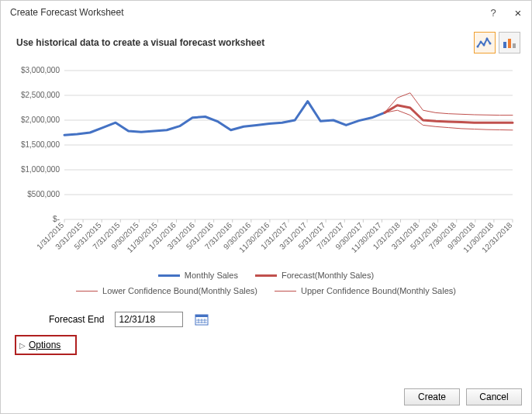 The image size is (532, 414). Describe the element at coordinates (40, 169) in the screenshot. I see `svg-text: $1,000,000` at that location.